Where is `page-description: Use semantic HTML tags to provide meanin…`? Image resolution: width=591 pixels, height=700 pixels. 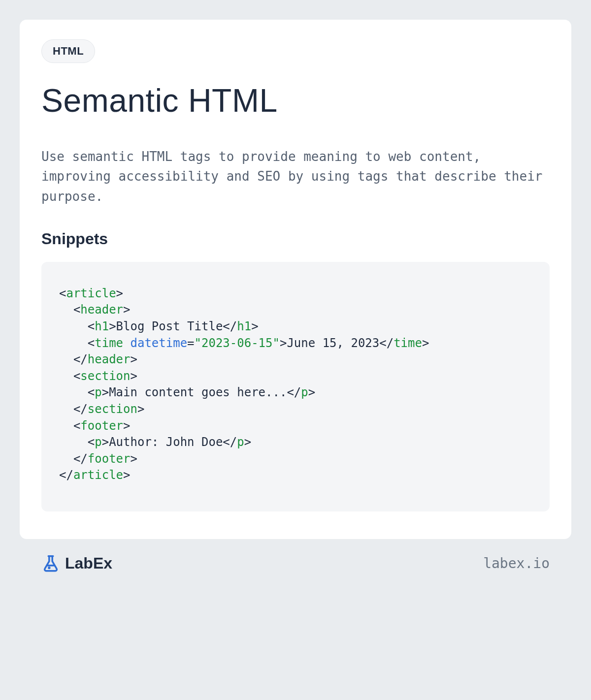 page-description: Use semantic HTML tags to provide meanin… is located at coordinates (296, 176).